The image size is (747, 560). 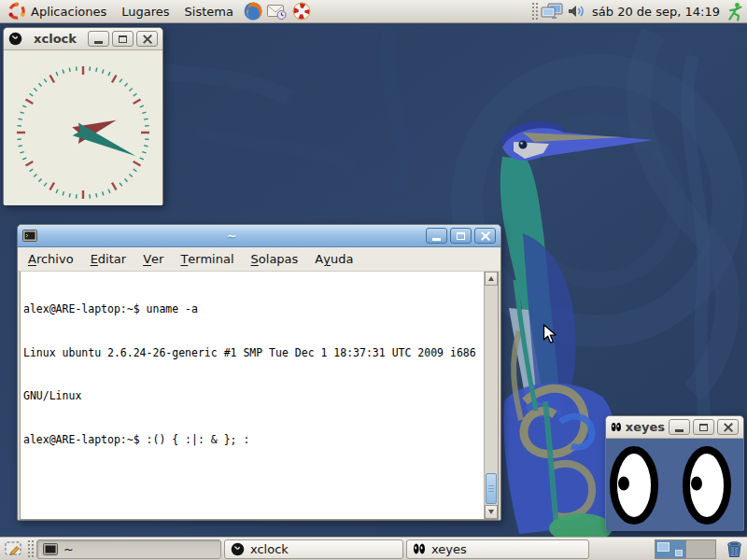 What do you see at coordinates (685, 549) in the screenshot?
I see `workspace-switcher` at bounding box center [685, 549].